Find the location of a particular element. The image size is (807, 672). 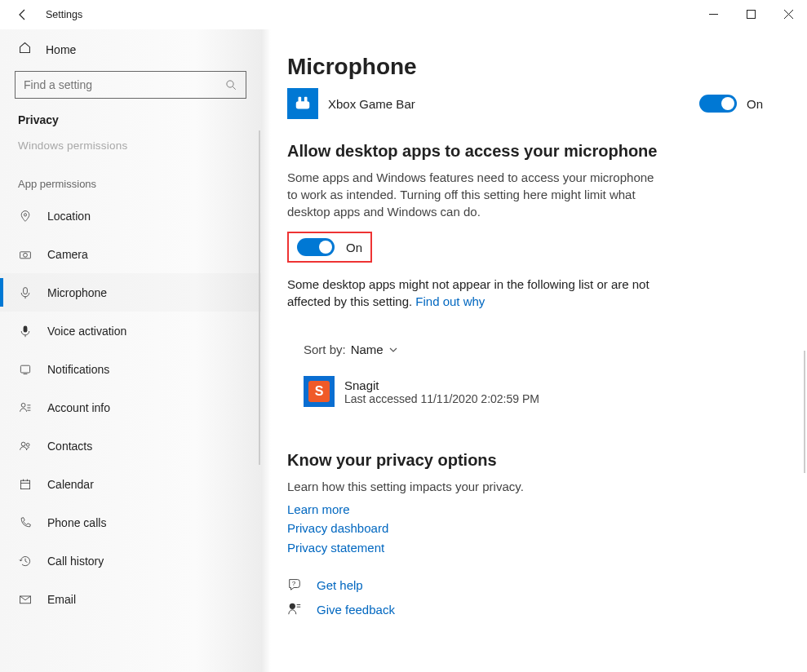

home-link: Home is located at coordinates (131, 55).